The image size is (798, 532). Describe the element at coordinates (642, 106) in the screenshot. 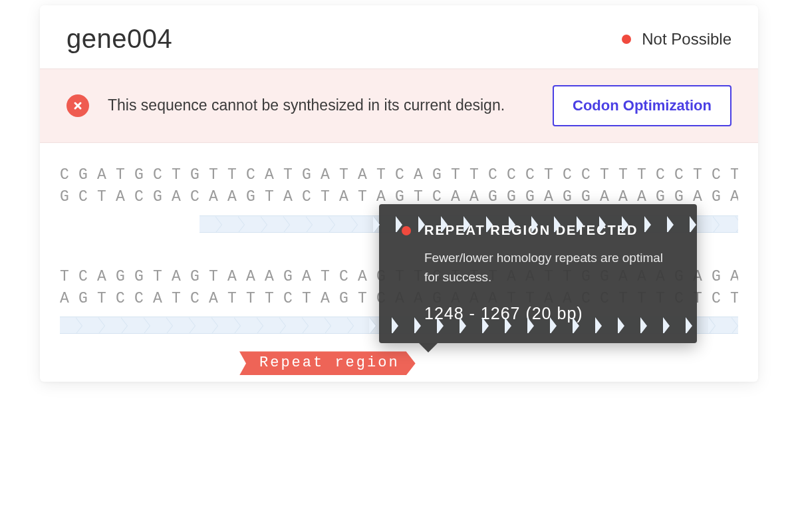

I see `codon-optimization-button: Codon Optimization` at that location.